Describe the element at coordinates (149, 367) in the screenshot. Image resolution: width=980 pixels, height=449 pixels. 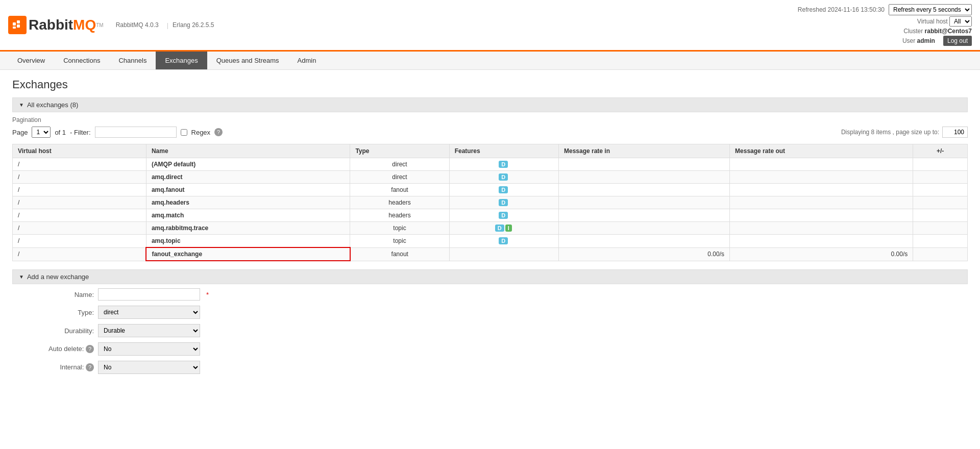
I see `internal-select: No Yes` at that location.